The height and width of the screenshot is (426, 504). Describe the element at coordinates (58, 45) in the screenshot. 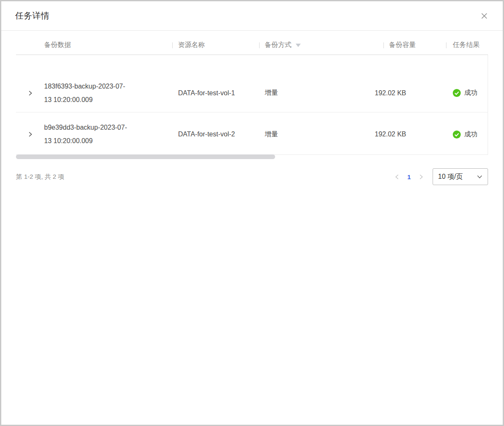

I see `header-label: 备份数据` at that location.